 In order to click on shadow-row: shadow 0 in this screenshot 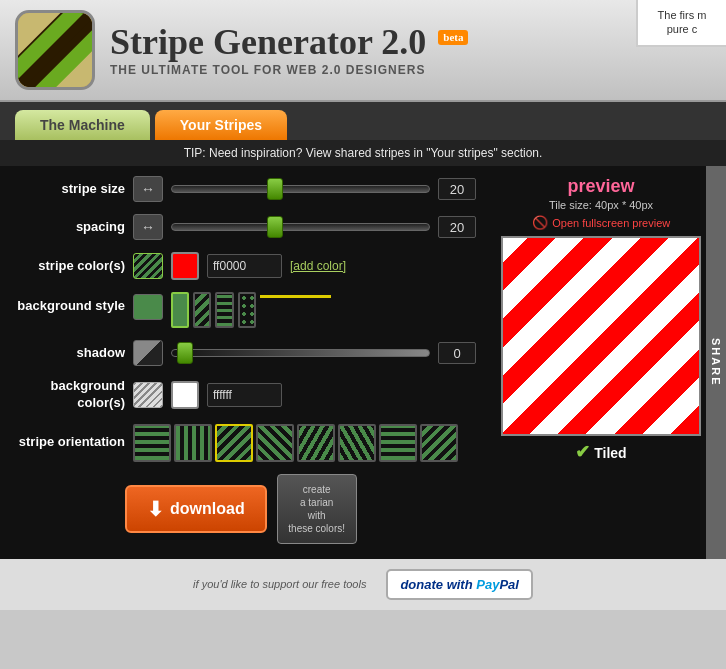, I will do `click(246, 353)`.